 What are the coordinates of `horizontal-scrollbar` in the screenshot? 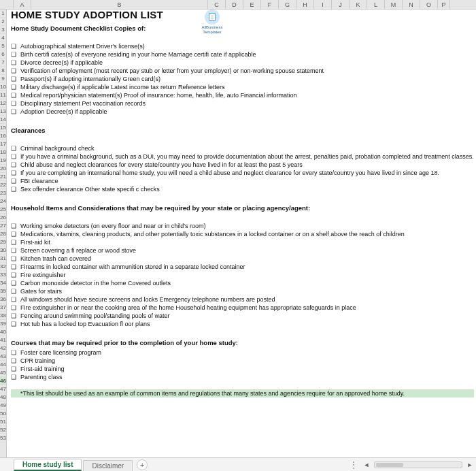 It's located at (418, 465).